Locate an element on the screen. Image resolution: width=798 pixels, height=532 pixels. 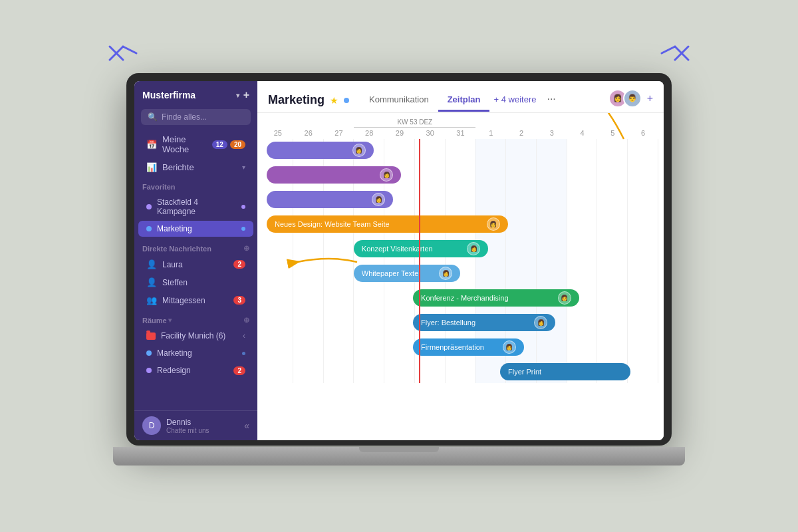
sidebar-item-steffen: 👤 Steffen is located at coordinates (196, 282).